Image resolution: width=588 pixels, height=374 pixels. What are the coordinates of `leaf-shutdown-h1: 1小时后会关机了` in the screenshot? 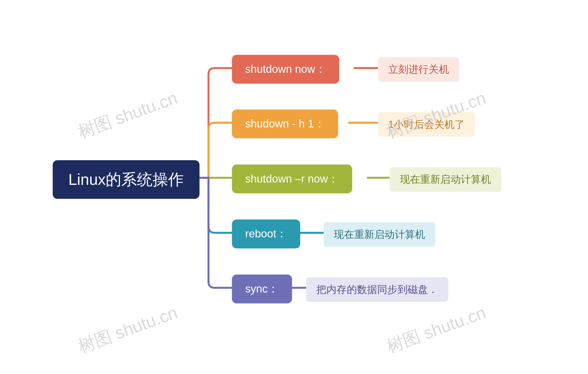 It's located at (426, 125).